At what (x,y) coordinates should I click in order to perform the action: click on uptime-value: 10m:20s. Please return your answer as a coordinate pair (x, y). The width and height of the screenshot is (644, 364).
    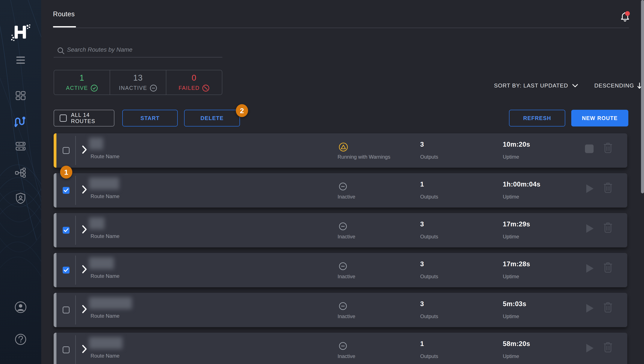
    Looking at the image, I should click on (516, 144).